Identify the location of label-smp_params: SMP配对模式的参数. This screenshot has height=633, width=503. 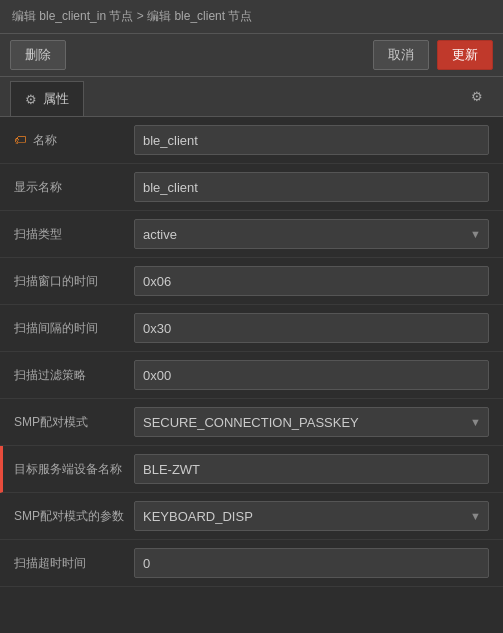
(74, 516).